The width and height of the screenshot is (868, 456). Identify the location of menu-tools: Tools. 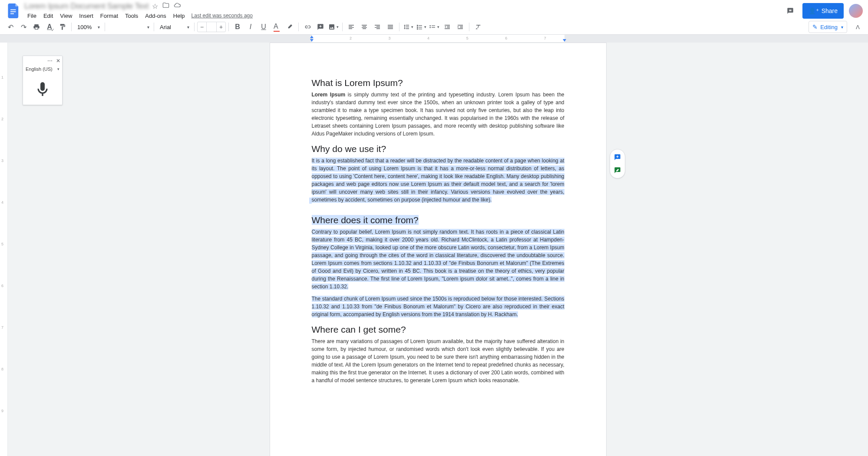
(132, 16).